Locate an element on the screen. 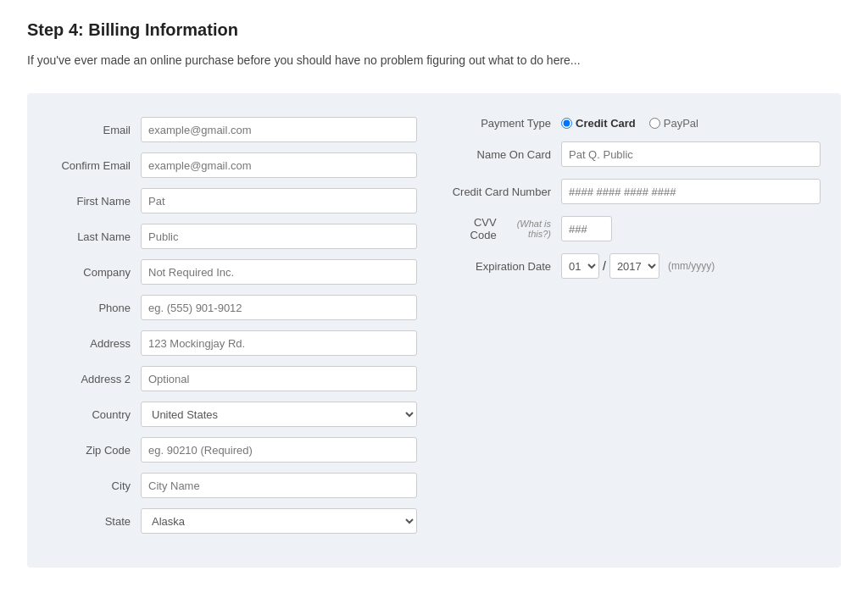 The image size is (868, 604). last-name-input is located at coordinates (279, 236).